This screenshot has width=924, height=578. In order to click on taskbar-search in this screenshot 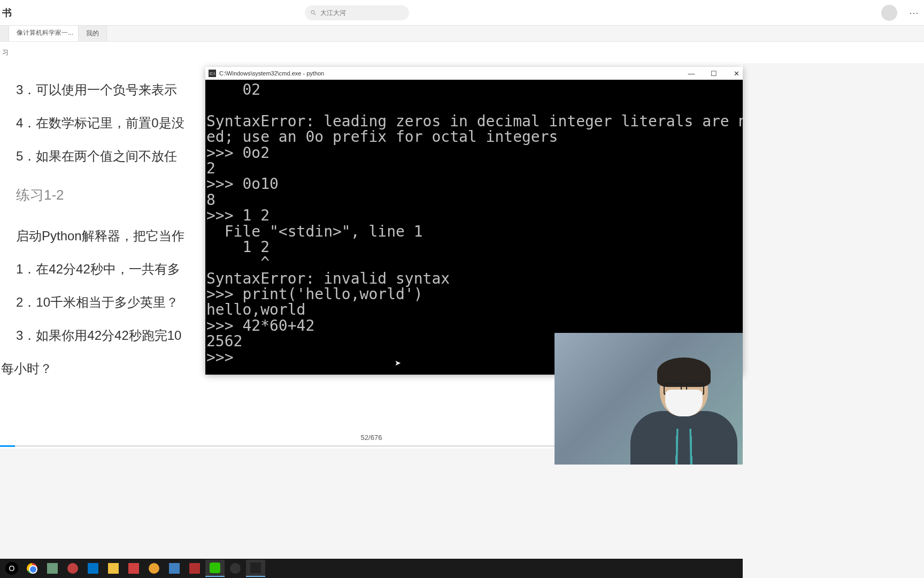, I will do `click(73, 568)`.